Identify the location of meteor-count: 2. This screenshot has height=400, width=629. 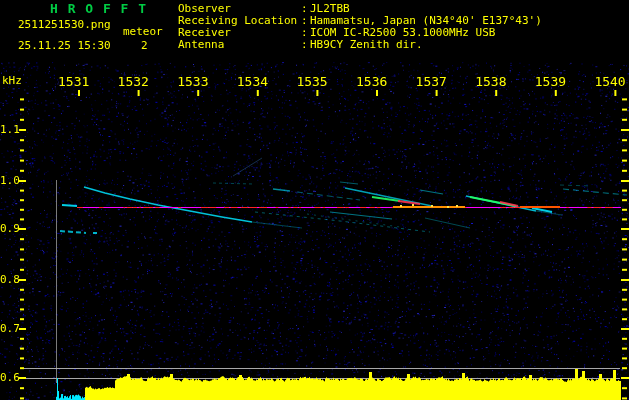
(144, 46).